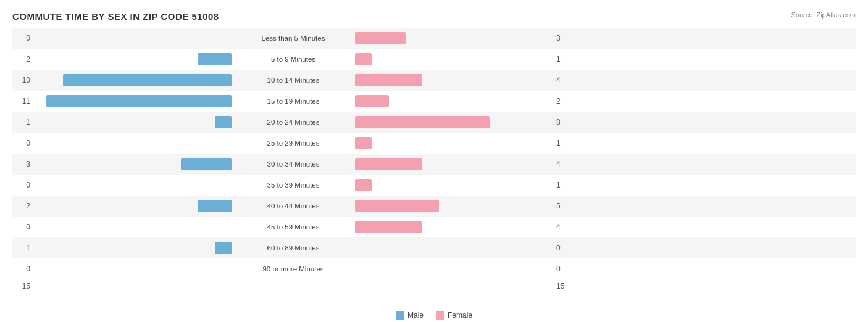  Describe the element at coordinates (293, 248) in the screenshot. I see `row-label: 60 to 89 Minutes` at that location.